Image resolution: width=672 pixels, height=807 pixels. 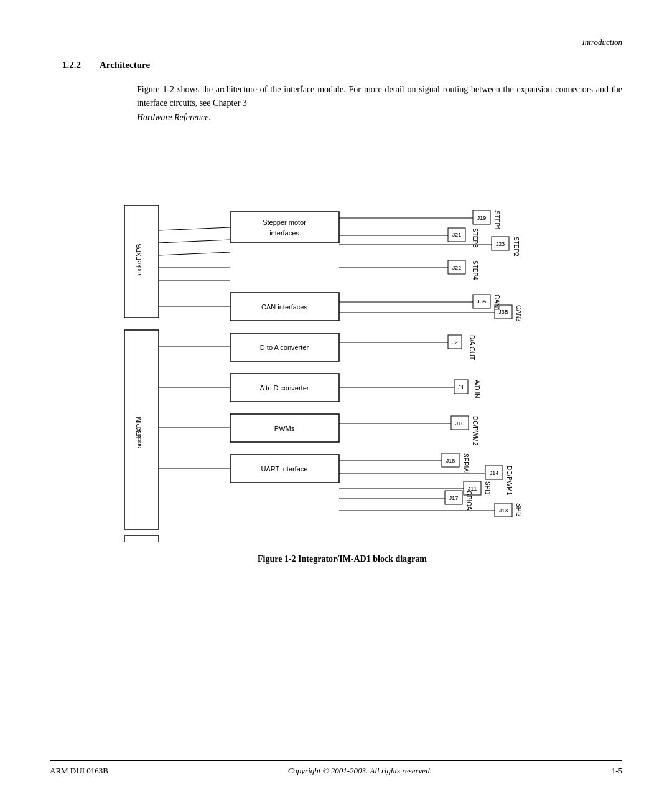 I want to click on svg-text: J1, so click(x=461, y=387).